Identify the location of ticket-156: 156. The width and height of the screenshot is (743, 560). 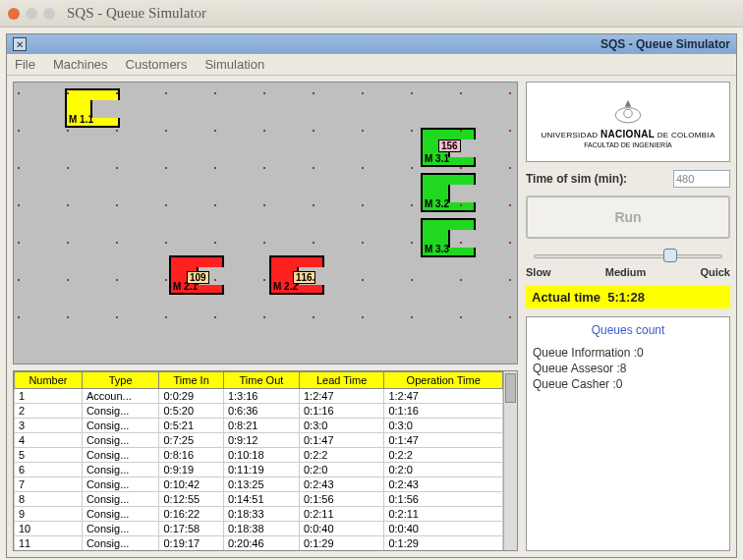
(450, 145).